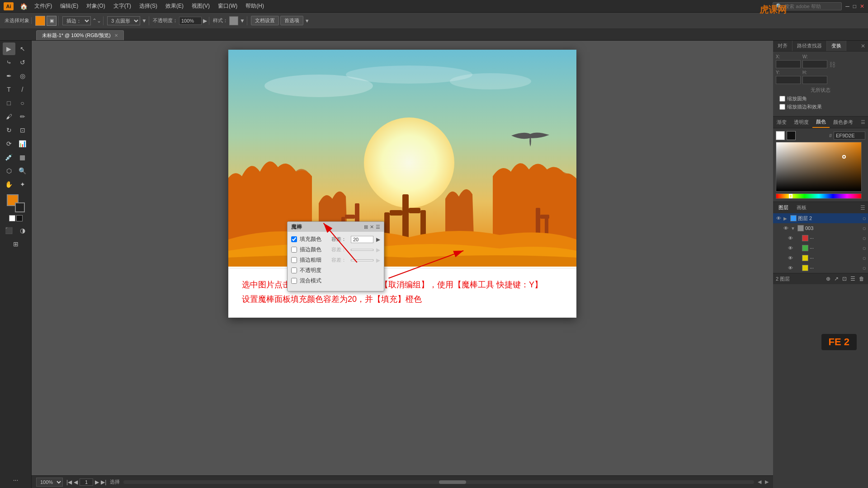 This screenshot has height=488, width=868. What do you see at coordinates (69, 482) in the screenshot?
I see `first-page-btn: |◀` at bounding box center [69, 482].